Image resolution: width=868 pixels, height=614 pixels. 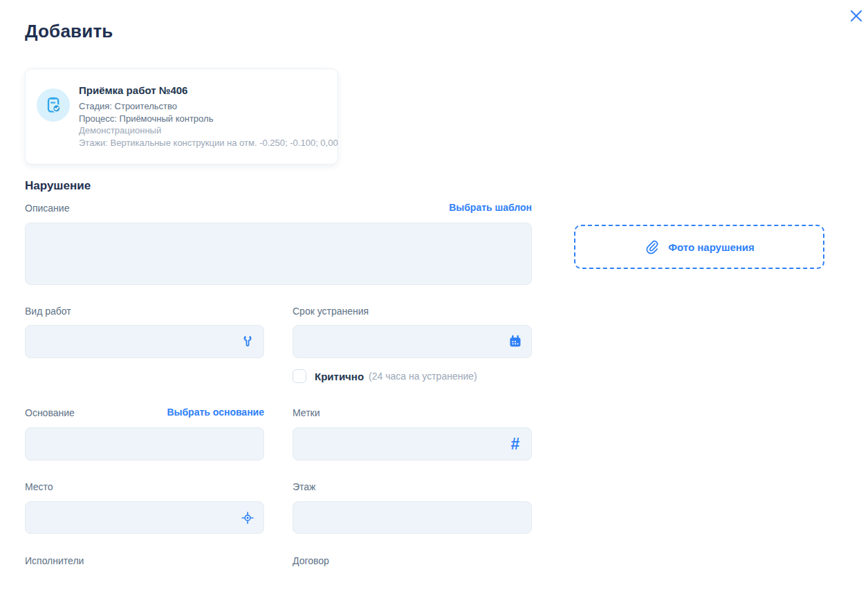 What do you see at coordinates (699, 247) in the screenshot?
I see `add-violation-photo-button: Фото нарушения` at bounding box center [699, 247].